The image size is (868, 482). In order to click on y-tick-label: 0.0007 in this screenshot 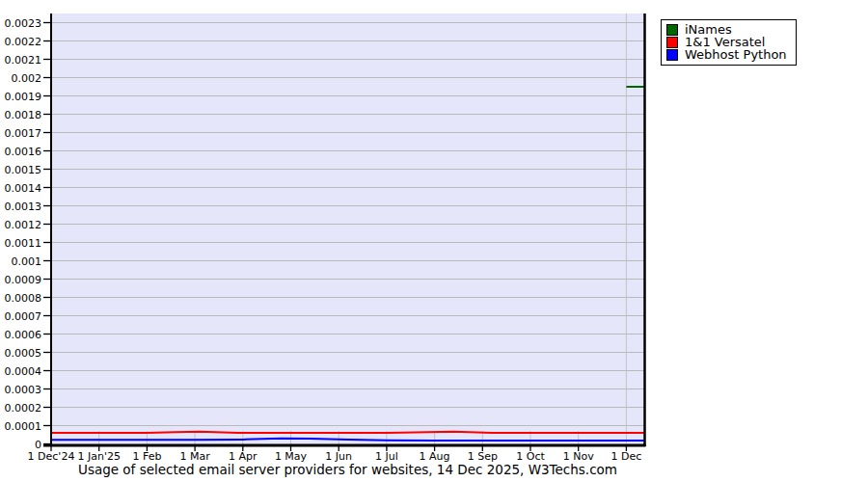, I will do `click(23, 316)`.